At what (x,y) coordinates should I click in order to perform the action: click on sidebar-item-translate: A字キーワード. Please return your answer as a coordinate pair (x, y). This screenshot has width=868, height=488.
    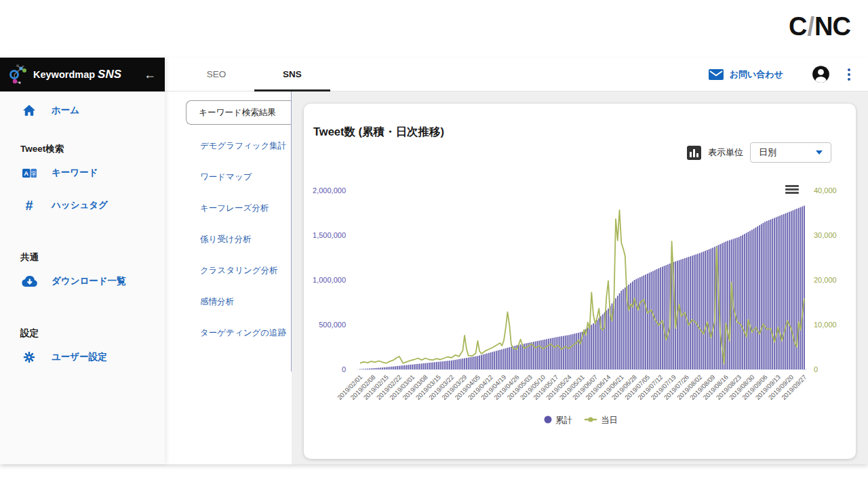
    Looking at the image, I should click on (83, 173).